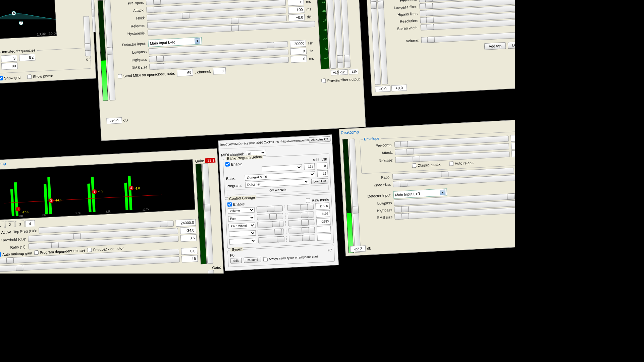 The width and height of the screenshot is (644, 362). Describe the element at coordinates (130, 26) in the screenshot. I see `release-label: Release:` at that location.